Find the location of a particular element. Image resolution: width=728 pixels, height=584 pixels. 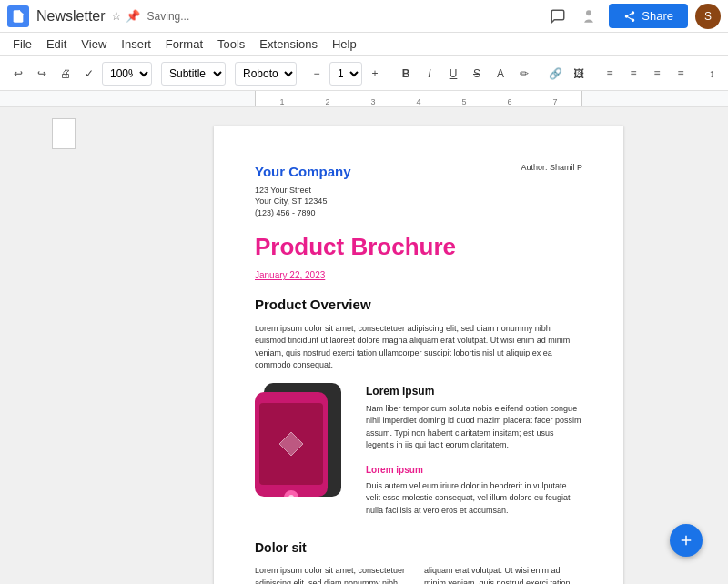

bold-button: B is located at coordinates (406, 74).